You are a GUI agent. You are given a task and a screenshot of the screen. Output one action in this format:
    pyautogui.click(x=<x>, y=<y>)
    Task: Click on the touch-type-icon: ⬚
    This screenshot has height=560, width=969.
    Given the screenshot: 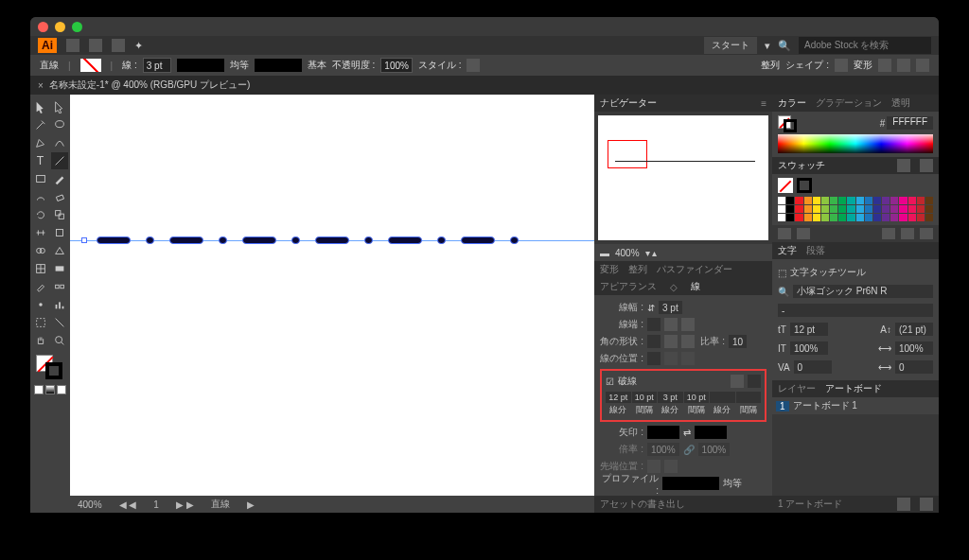 What is the action you would take?
    pyautogui.click(x=782, y=272)
    